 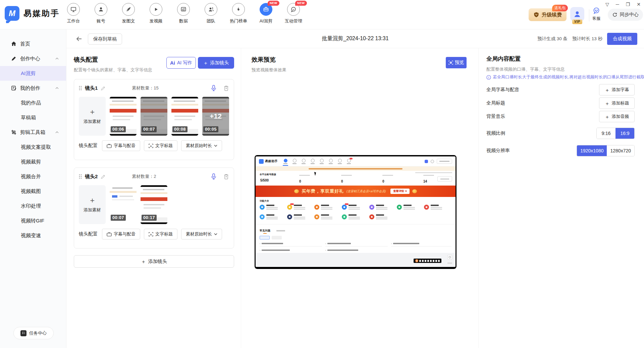 I want to click on user-avatar, so click(x=577, y=14).